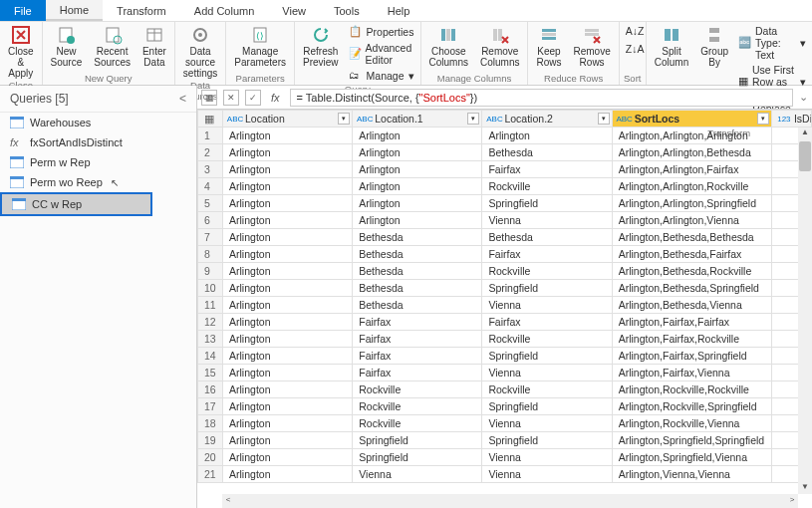 The width and height of the screenshot is (812, 508). Describe the element at coordinates (225, 10) in the screenshot. I see `menu-add-column: Add Column` at that location.